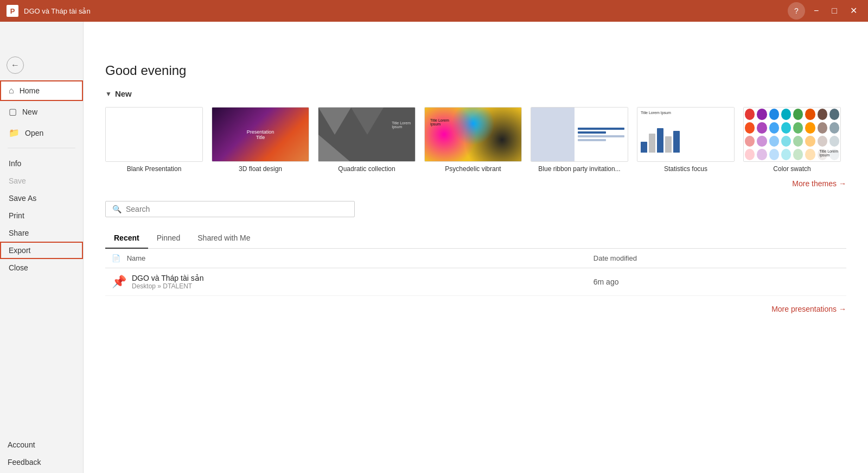 This screenshot has height=473, width=868. I want to click on template-label-quadratic: Quadratic collection, so click(367, 169).